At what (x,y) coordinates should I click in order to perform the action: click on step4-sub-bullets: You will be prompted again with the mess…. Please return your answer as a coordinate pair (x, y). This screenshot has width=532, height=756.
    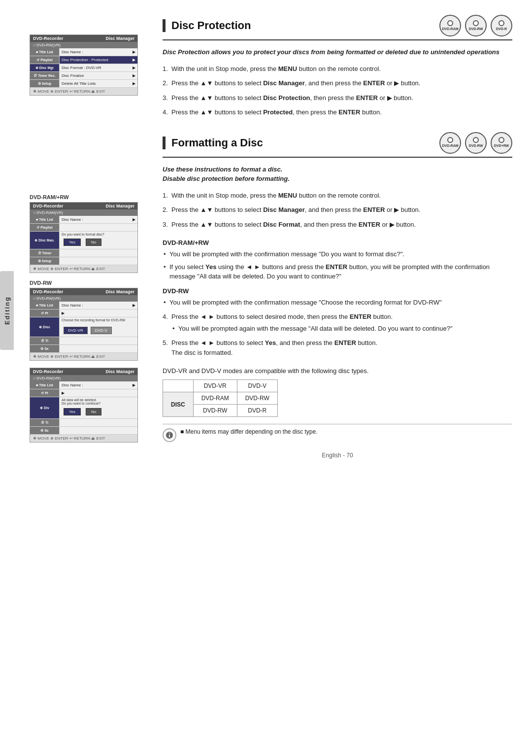
    Looking at the image, I should click on (342, 329).